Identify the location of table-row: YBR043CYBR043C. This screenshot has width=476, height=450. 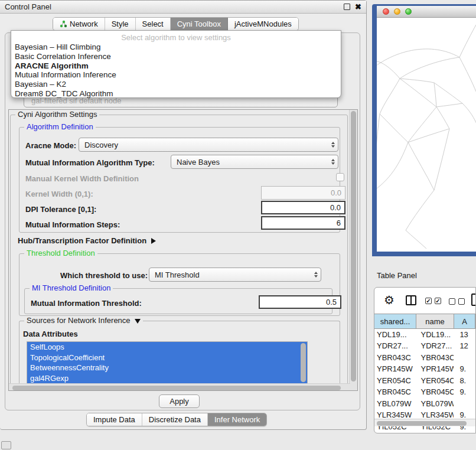
(425, 358).